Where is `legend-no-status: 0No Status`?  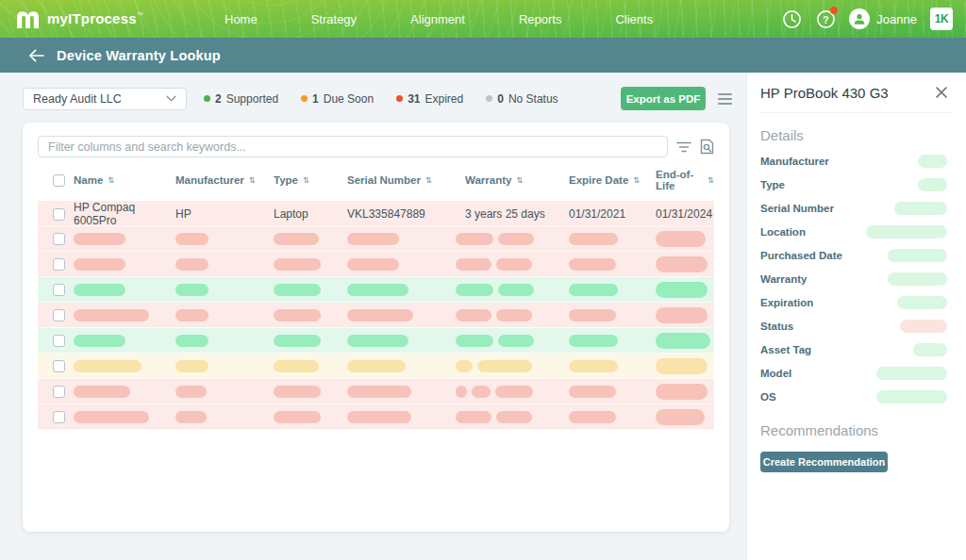 legend-no-status: 0No Status is located at coordinates (522, 99).